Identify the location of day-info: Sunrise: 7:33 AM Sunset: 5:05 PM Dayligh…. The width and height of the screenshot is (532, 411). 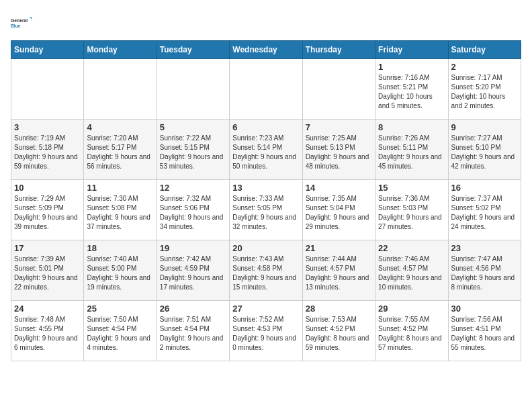
(266, 213).